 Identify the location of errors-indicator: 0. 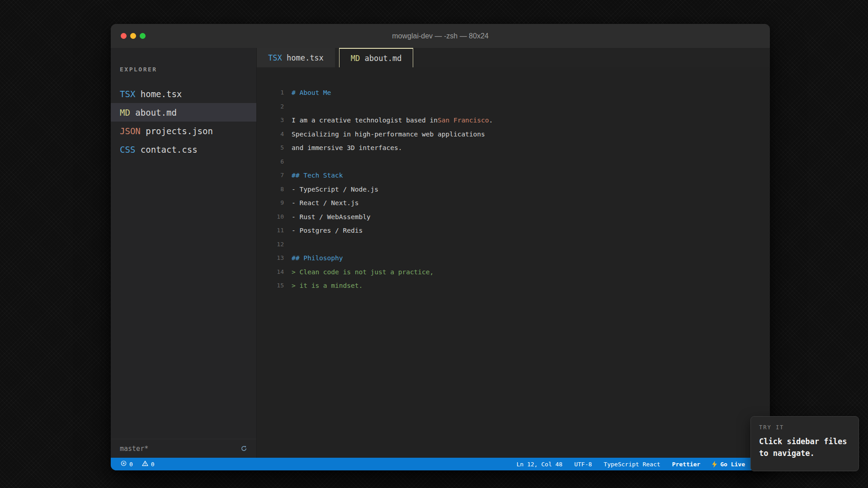
(127, 464).